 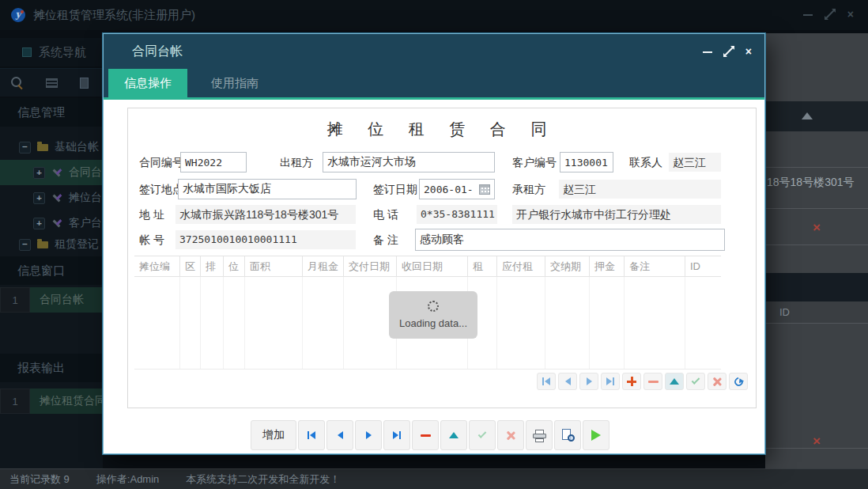 What do you see at coordinates (674, 381) in the screenshot?
I see `grid-collapse-button` at bounding box center [674, 381].